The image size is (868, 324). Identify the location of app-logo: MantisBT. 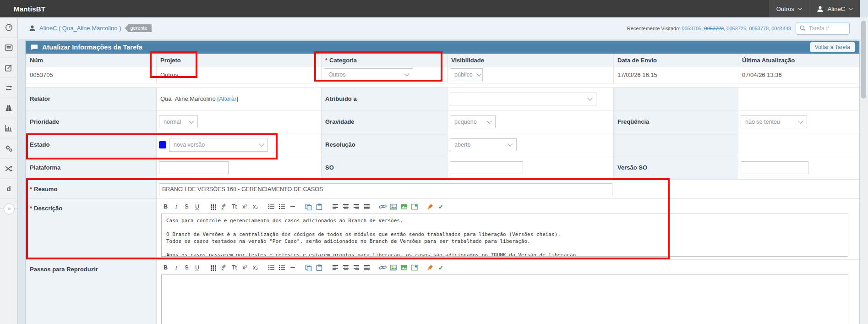
(23, 9).